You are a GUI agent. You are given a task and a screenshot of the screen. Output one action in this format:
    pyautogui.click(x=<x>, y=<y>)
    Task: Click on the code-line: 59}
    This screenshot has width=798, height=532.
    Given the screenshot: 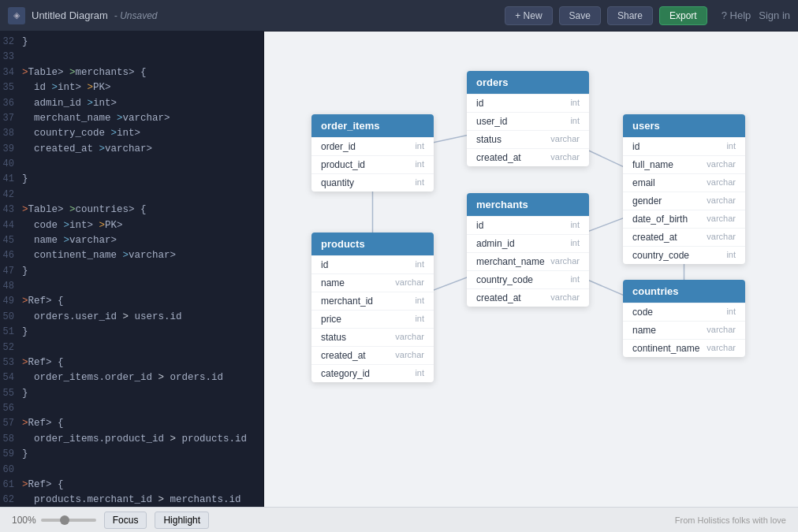 What is the action you would take?
    pyautogui.click(x=132, y=454)
    